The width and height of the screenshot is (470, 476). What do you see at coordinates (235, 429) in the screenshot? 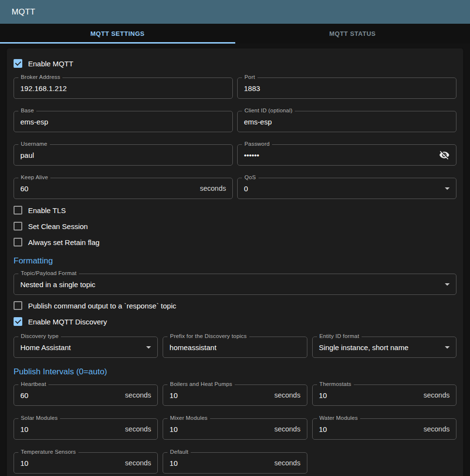
I see `mixer-modules-field: Mixer Modules seconds` at bounding box center [235, 429].